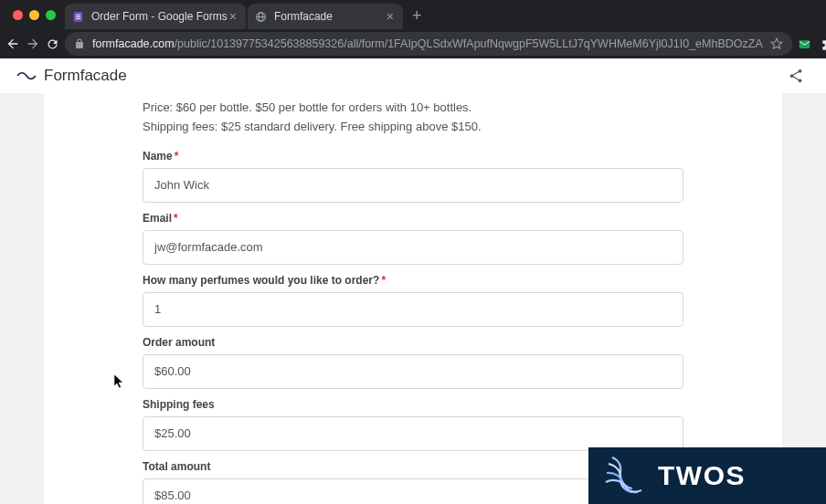 The image size is (826, 504). What do you see at coordinates (35, 15) in the screenshot?
I see `minimize-window` at bounding box center [35, 15].